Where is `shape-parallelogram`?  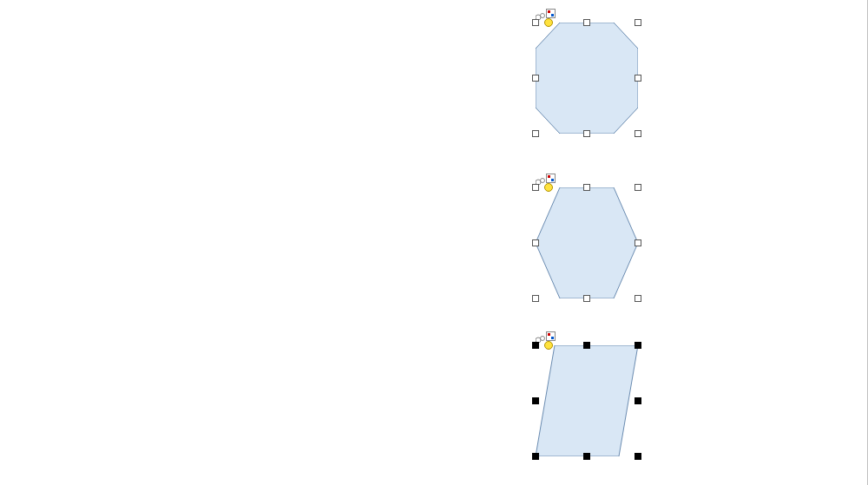
shape-parallelogram is located at coordinates (587, 401).